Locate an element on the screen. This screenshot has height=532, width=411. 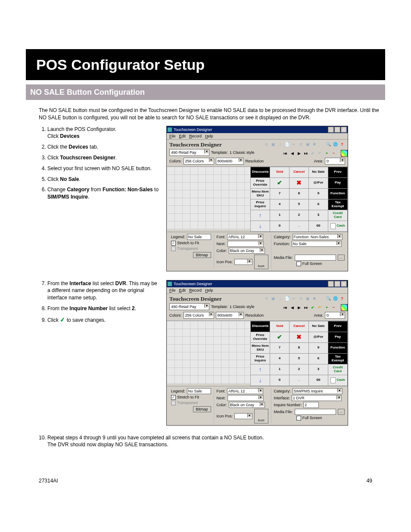
pos-button: ↑ is located at coordinates (260, 215).